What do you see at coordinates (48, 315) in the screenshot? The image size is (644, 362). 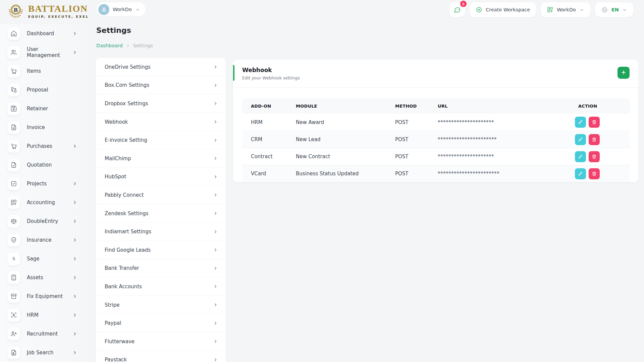 I see `sidebar-item-hrm: HRM` at bounding box center [48, 315].